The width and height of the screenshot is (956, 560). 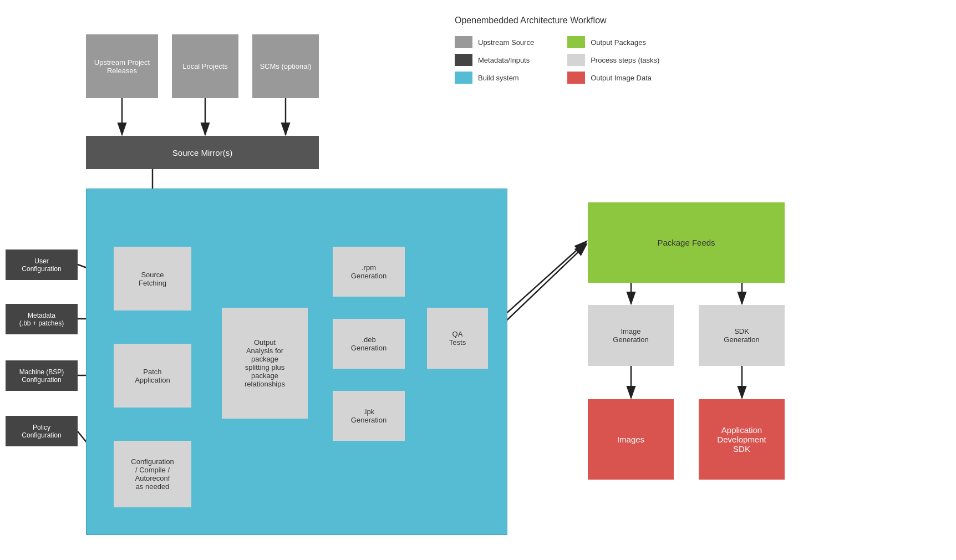 I want to click on sdk-generation: SDK Generation, so click(x=742, y=335).